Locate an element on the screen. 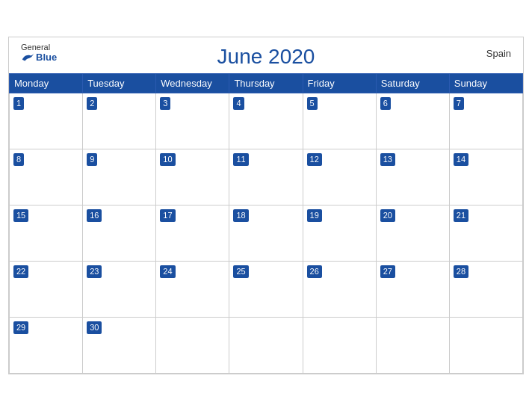 The height and width of the screenshot is (411, 532). weekday-sunday: Sunday is located at coordinates (486, 84).